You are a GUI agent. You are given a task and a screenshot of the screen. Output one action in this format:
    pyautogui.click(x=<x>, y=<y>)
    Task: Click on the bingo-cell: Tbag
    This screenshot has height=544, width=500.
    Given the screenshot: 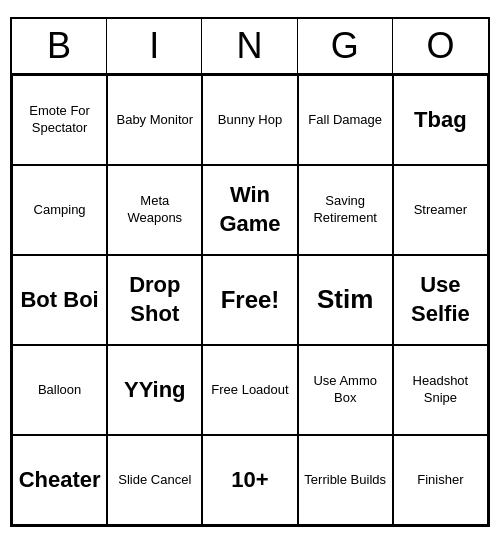 What is the action you would take?
    pyautogui.click(x=440, y=120)
    